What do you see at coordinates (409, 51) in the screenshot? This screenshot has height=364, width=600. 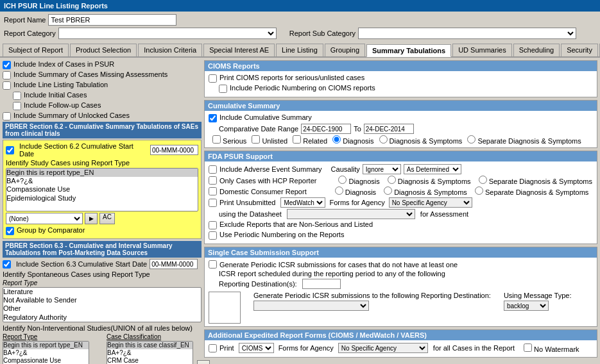 I see `tab-summary: Summary Tabulations` at bounding box center [409, 51].